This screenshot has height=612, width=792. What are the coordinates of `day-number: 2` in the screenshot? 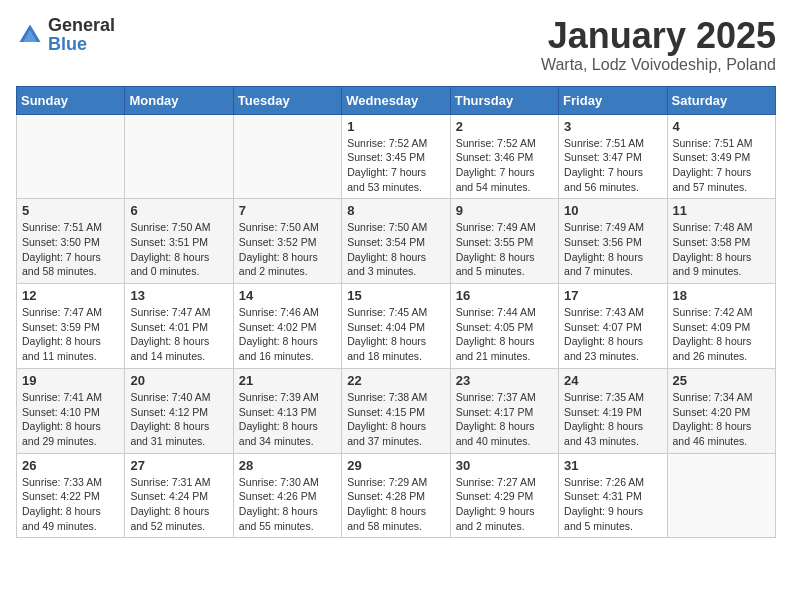 It's located at (504, 126).